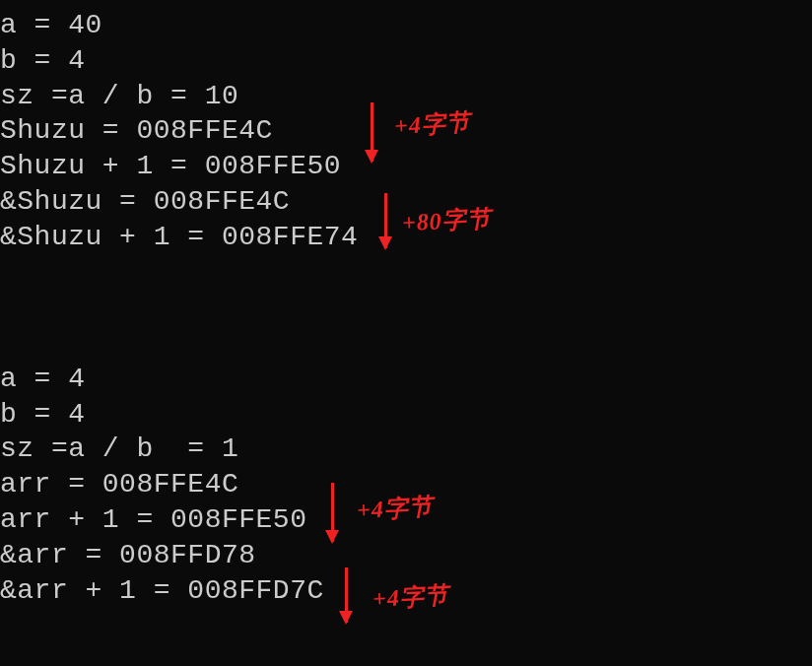 This screenshot has height=666, width=812. I want to click on console-line: sz =a / b = 10, so click(406, 97).